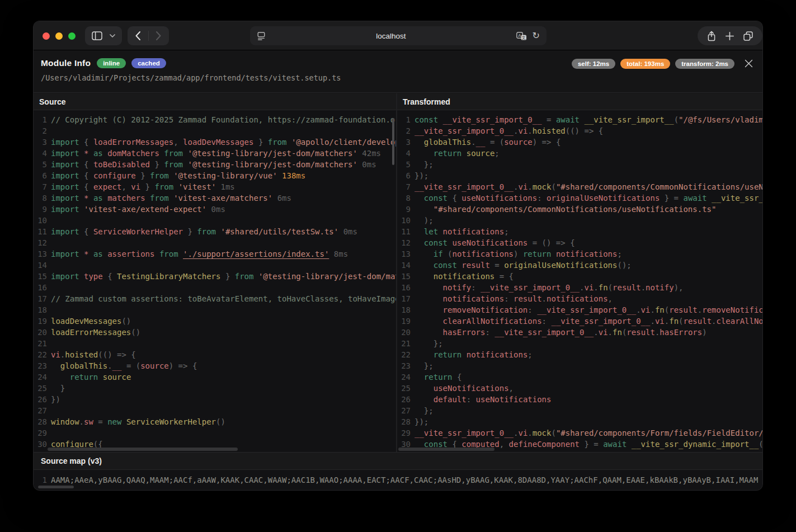 The width and height of the screenshot is (796, 532). Describe the element at coordinates (404, 377) in the screenshot. I see `line-number: 24` at that location.